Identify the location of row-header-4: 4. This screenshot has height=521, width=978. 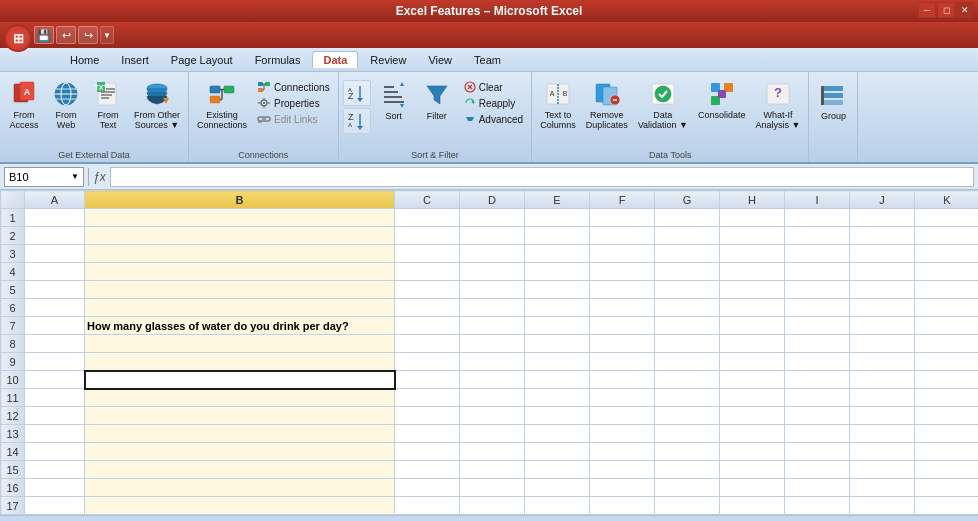
(13, 272).